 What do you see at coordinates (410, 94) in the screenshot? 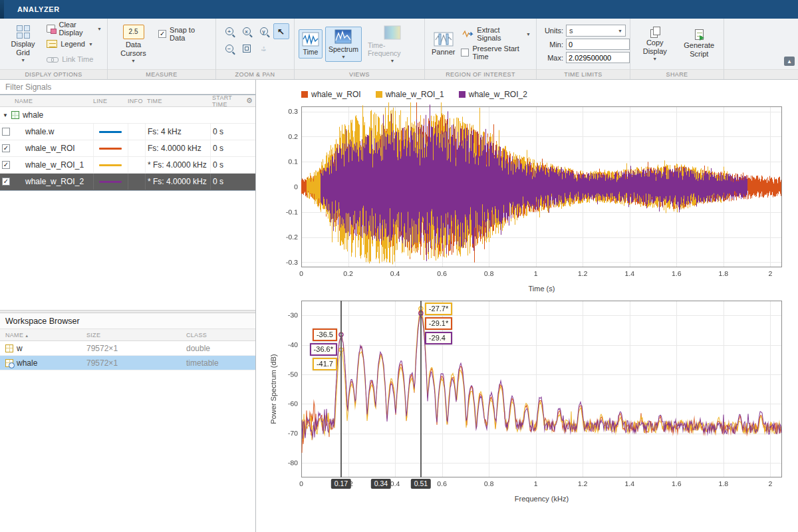
I see `legend-item: whale_w_ROI_1` at bounding box center [410, 94].